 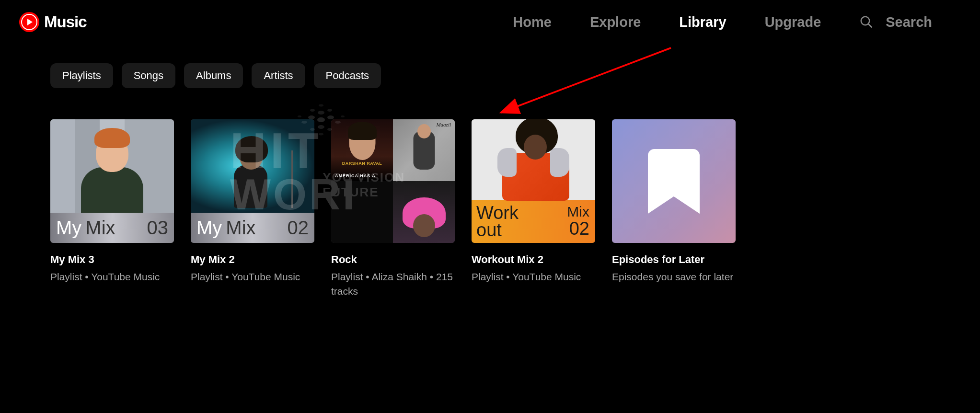 I want to click on playlist-card-workout-mix-2: Work out Mix 02 Workout Mix 2 Playlist •…, so click(x=533, y=209).